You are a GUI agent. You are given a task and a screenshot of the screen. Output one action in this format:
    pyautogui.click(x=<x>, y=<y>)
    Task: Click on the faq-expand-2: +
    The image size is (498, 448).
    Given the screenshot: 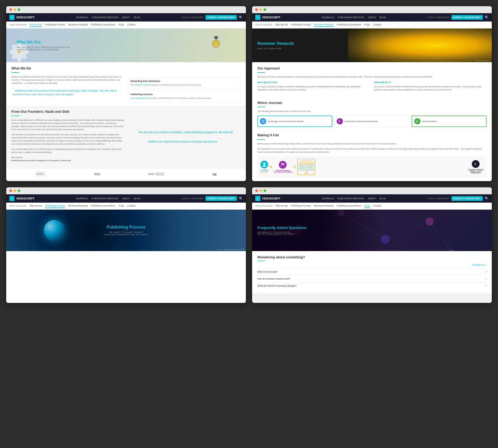 What is the action you would take?
    pyautogui.click(x=486, y=279)
    